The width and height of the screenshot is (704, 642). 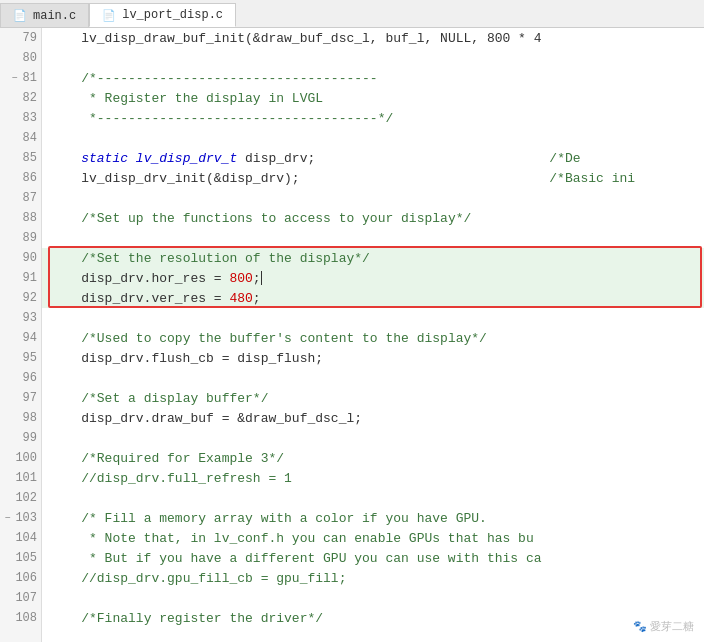 What do you see at coordinates (20, 598) in the screenshot?
I see `ln-107: 107` at bounding box center [20, 598].